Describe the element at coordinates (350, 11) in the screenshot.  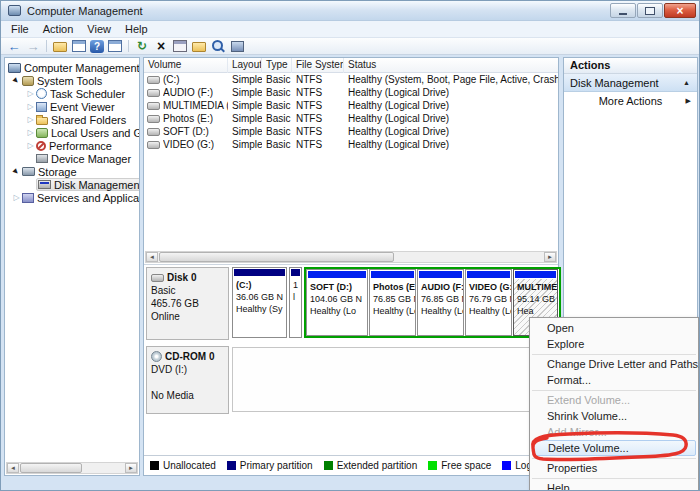
I see `title-bar: Computer Management` at that location.